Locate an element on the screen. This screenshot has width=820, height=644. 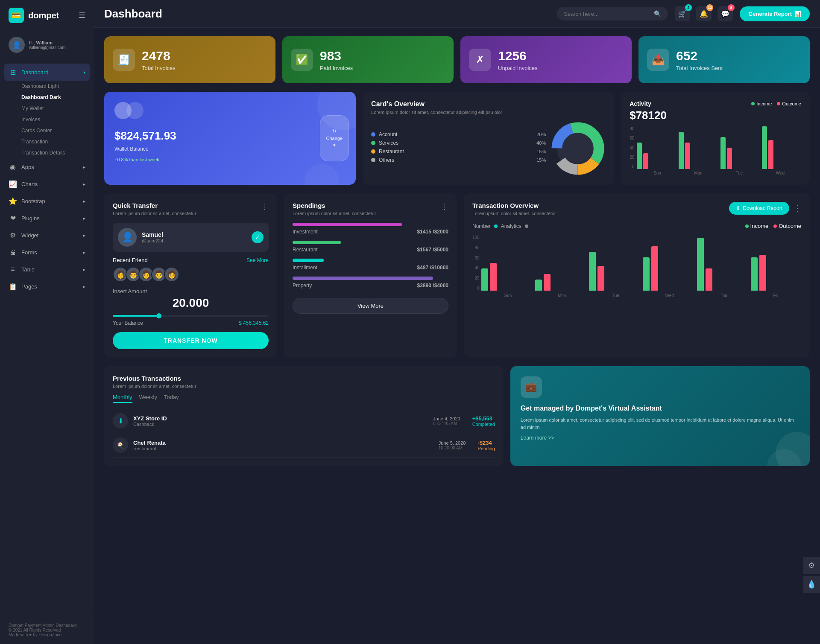
forms-icon: 🖨 is located at coordinates (13, 252).